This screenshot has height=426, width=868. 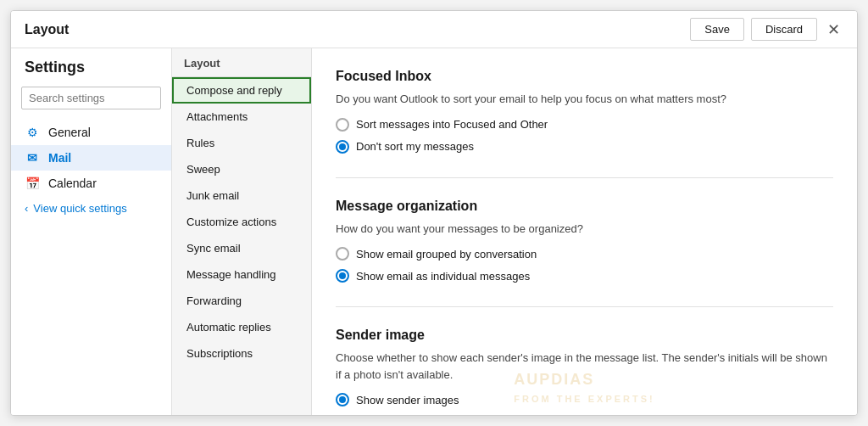 I want to click on radio-circle-grouped, so click(x=342, y=254).